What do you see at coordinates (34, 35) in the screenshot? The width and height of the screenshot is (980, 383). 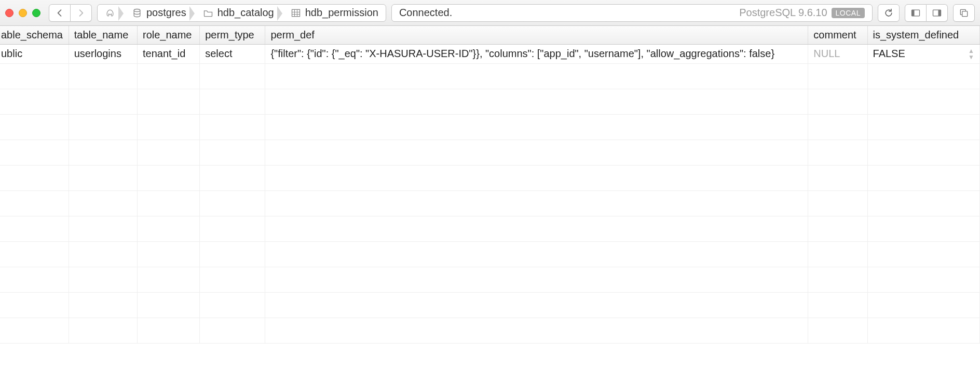 I see `col-header-table-schema: able_schema` at bounding box center [34, 35].